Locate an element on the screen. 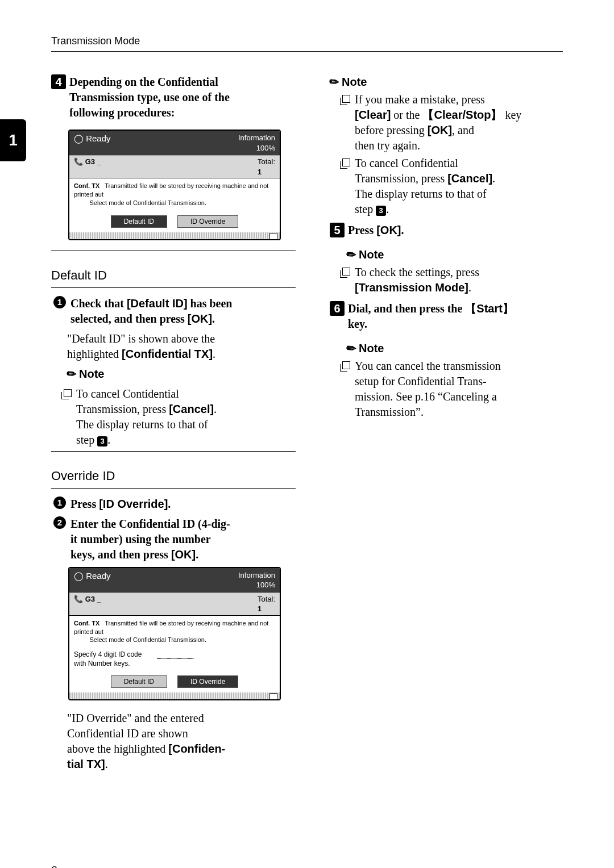 This screenshot has width=614, height=868. step-ref-3: 3 is located at coordinates (102, 441).